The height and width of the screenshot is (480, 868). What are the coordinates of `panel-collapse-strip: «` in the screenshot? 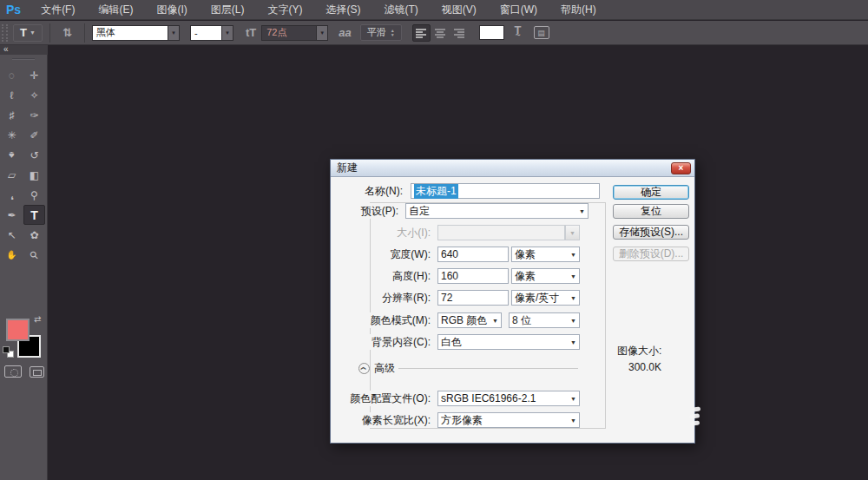 It's located at (24, 50).